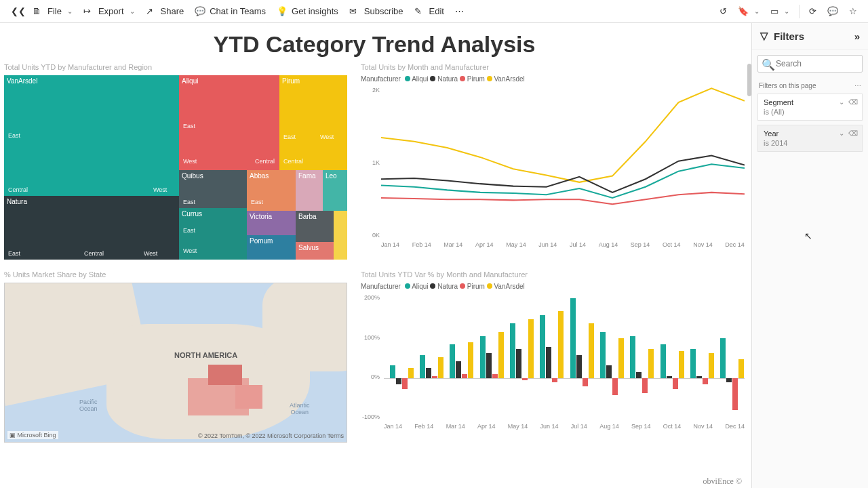 Image resolution: width=868 pixels, height=488 pixels. I want to click on line-title: Total Units by Month and Manufacturer, so click(553, 67).